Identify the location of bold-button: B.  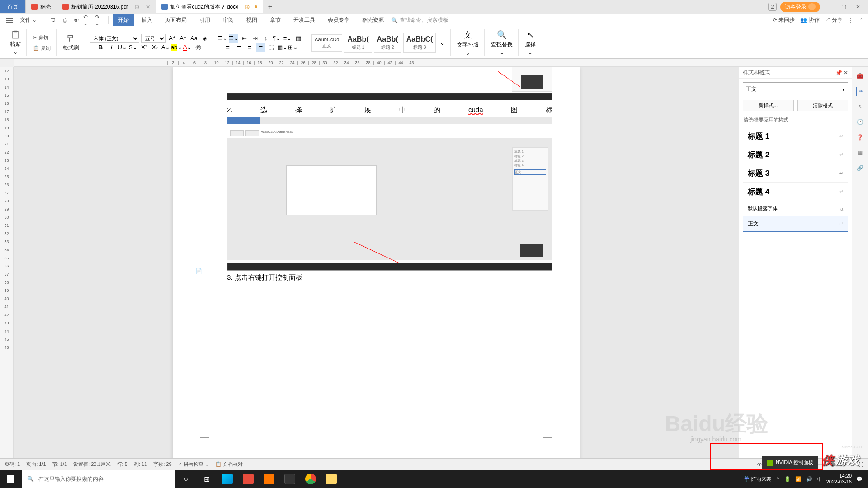
(101, 47).